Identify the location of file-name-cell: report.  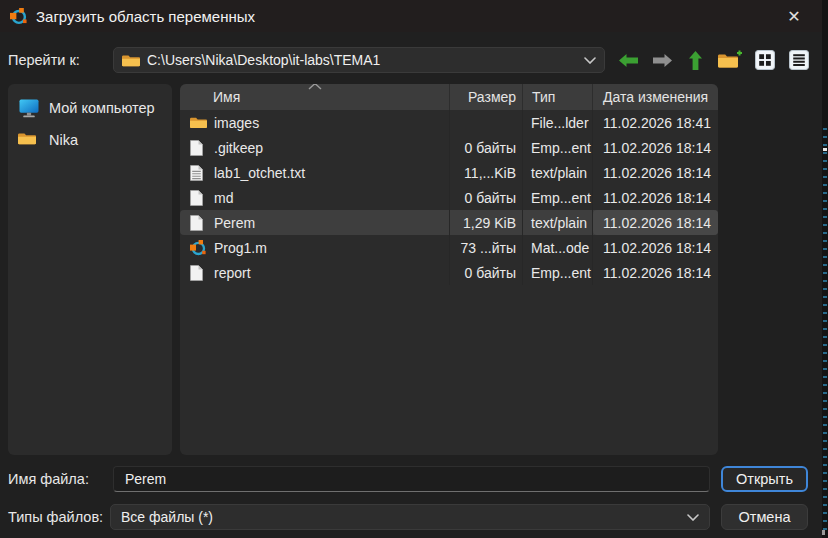
(315, 272).